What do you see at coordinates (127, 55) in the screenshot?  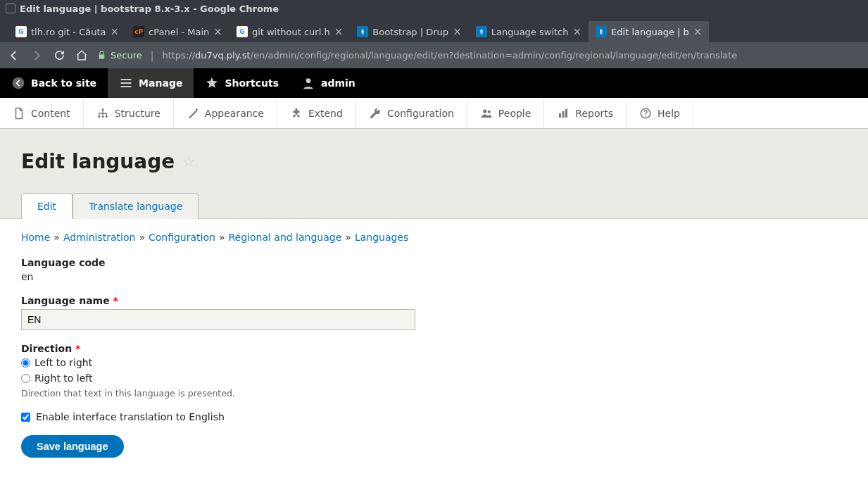 I see `secure-label: Secure` at bounding box center [127, 55].